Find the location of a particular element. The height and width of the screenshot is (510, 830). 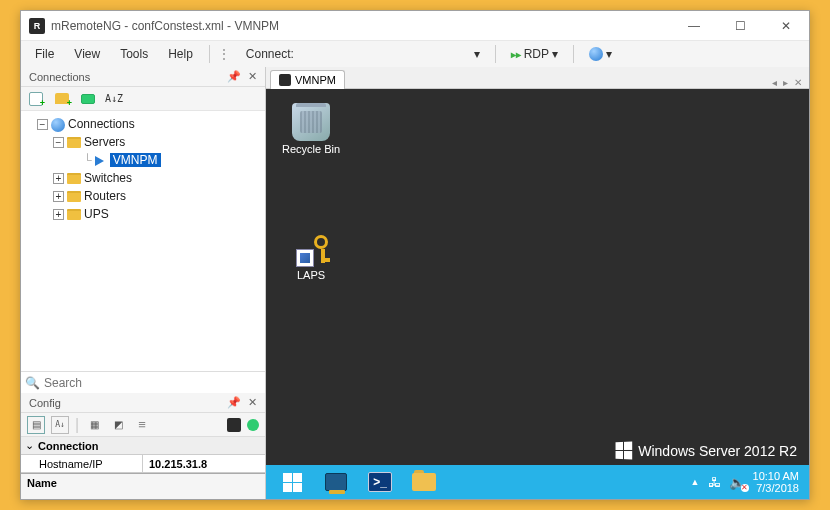

new-folder-button is located at coordinates (62, 99).